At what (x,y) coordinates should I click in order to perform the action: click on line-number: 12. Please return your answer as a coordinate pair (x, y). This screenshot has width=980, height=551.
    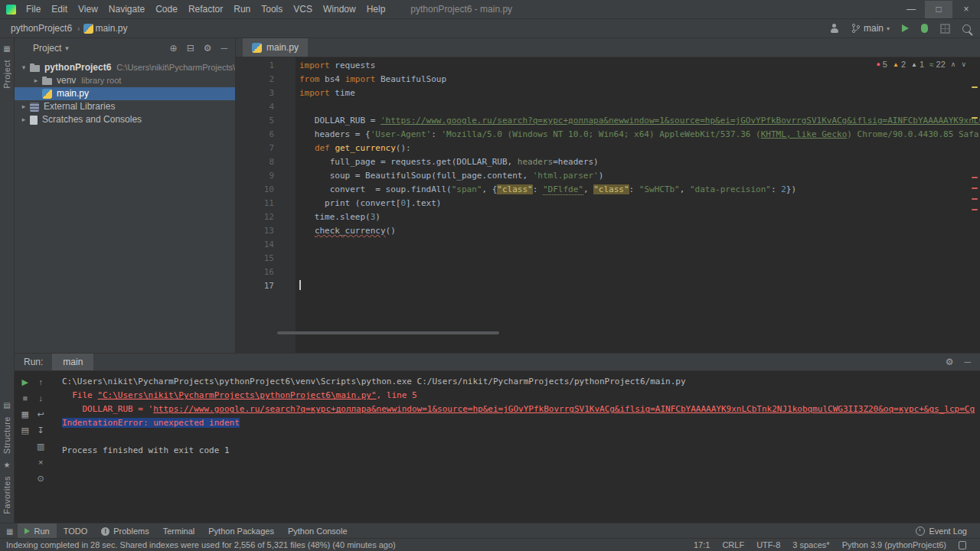
    Looking at the image, I should click on (255, 217).